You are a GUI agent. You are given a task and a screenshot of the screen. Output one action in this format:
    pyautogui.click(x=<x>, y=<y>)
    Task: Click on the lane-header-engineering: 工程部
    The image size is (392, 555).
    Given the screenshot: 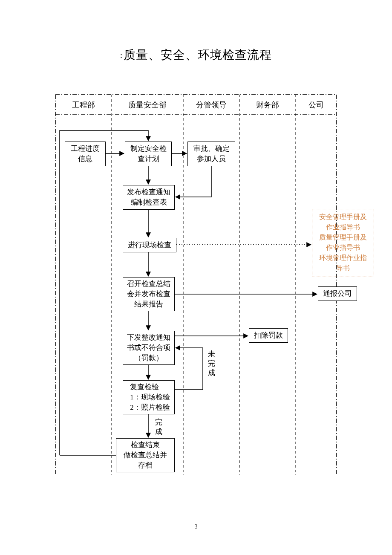 What is the action you would take?
    pyautogui.click(x=84, y=105)
    